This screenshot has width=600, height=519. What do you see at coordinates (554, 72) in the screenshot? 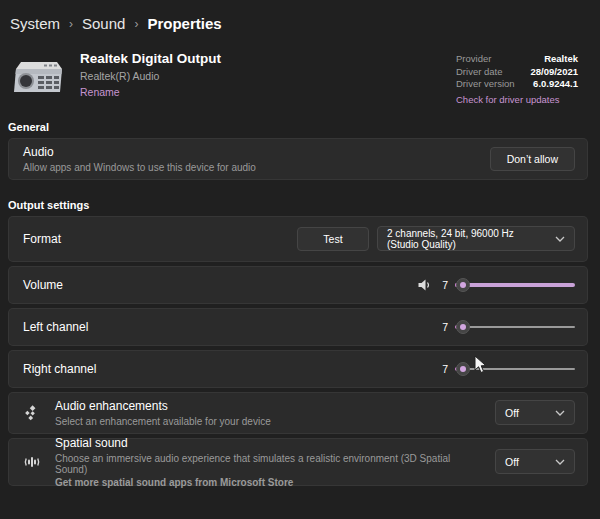
I see `driver-date-value: 28/09/2021` at bounding box center [554, 72].